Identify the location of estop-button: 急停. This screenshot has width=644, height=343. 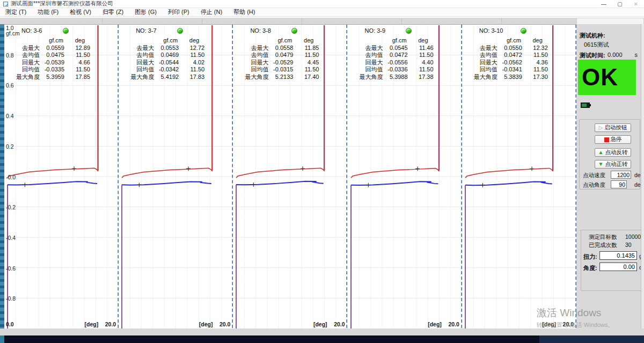
(613, 140).